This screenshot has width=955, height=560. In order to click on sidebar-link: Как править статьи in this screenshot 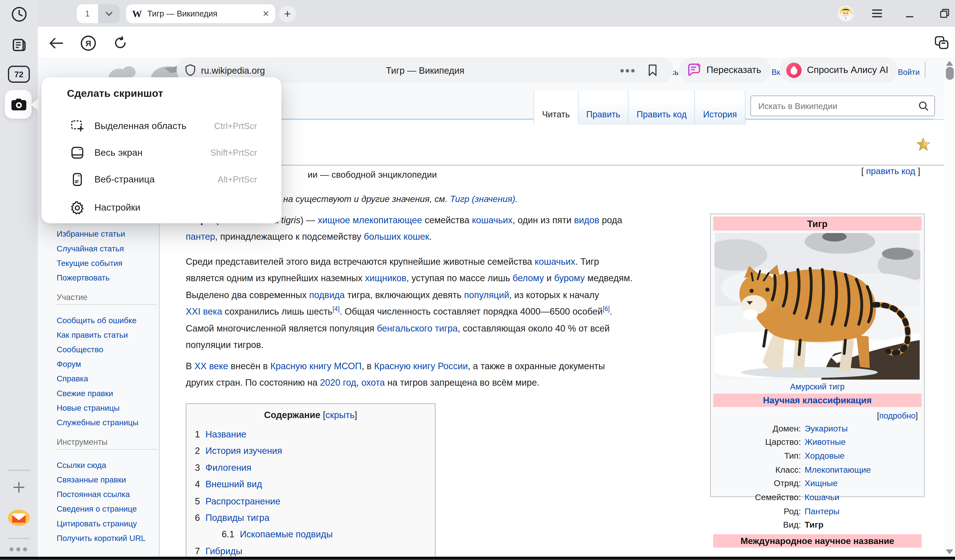, I will do `click(97, 335)`.